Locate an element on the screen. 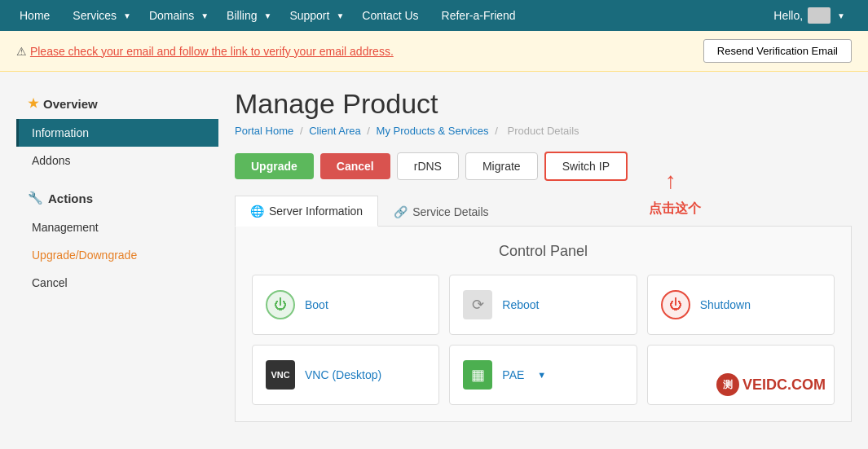 This screenshot has height=449, width=868. nav-domains-link: Domains is located at coordinates (168, 15).